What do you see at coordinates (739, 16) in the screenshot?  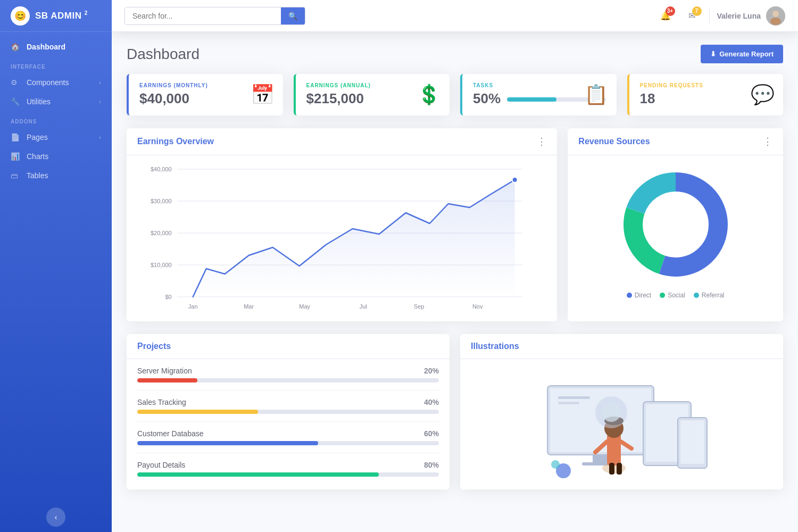 I see `user-name: Valerie Luna` at bounding box center [739, 16].